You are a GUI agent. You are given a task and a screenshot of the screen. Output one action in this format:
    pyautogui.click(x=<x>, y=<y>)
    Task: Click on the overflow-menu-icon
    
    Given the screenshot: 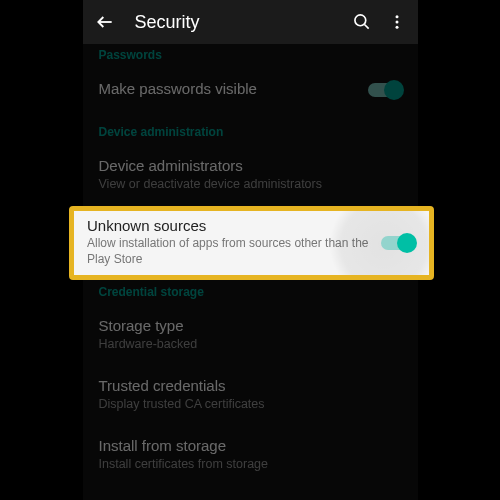 What is the action you would take?
    pyautogui.click(x=397, y=22)
    